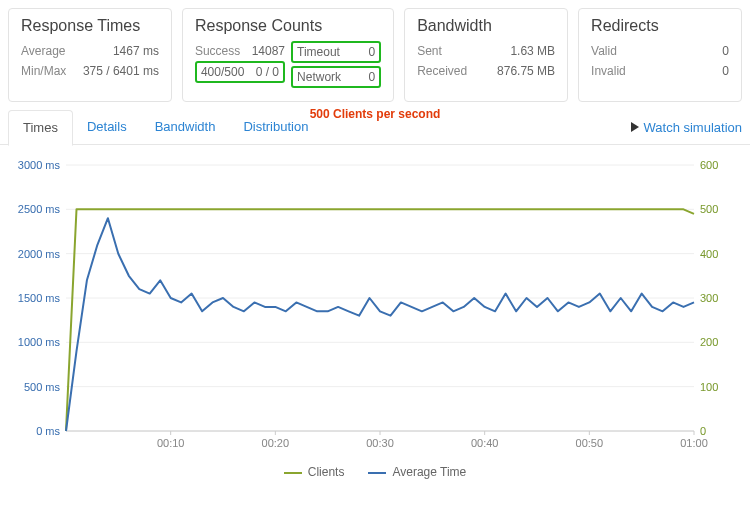 The image size is (750, 510). Describe the element at coordinates (726, 51) in the screenshot. I see `valid-value: 0` at that location.